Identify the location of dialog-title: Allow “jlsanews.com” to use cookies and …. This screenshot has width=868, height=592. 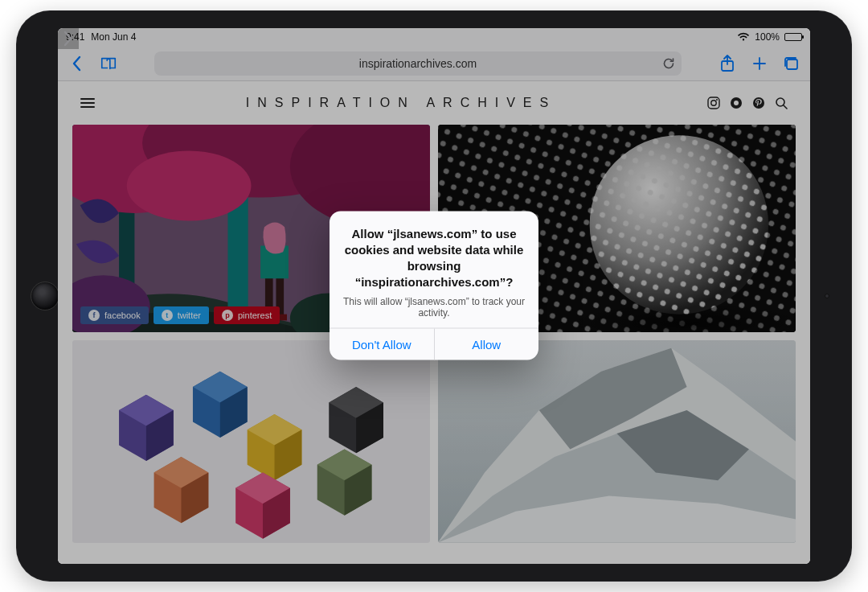
(434, 257).